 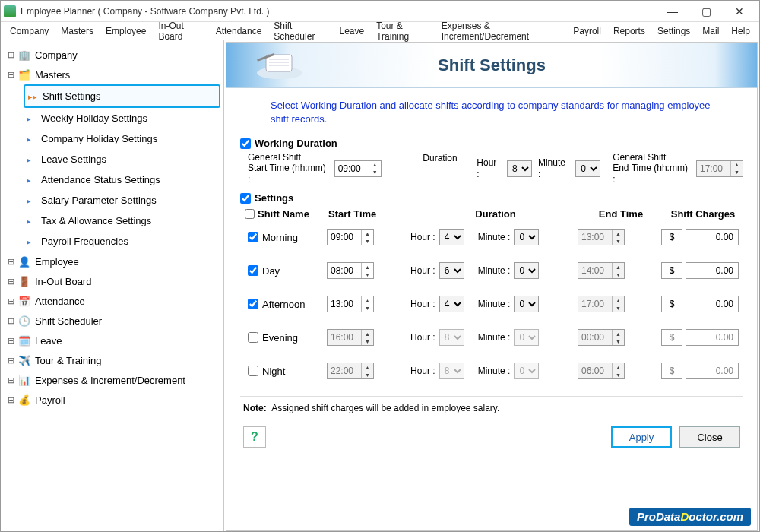 I want to click on menu-mail: Mail, so click(x=711, y=31).